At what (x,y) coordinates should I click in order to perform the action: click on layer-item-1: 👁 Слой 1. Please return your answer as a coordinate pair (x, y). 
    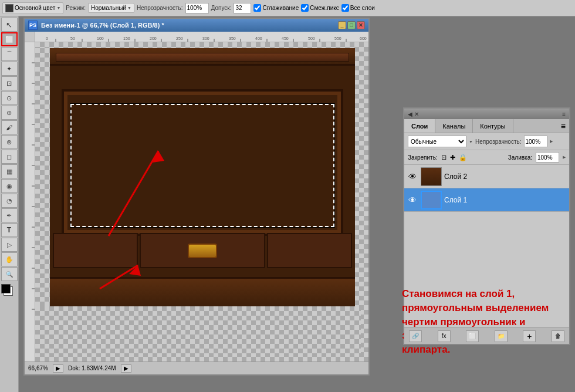
    Looking at the image, I should click on (487, 200).